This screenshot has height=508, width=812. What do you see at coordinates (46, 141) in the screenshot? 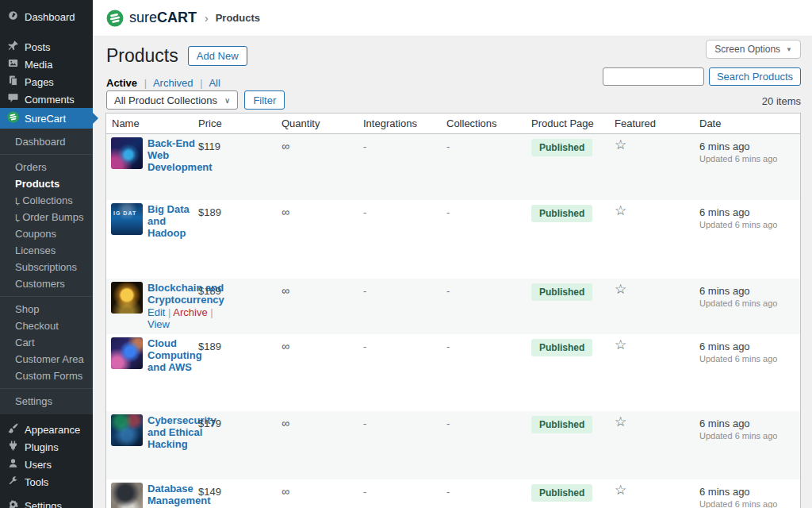
I see `submenu-item-dashboard: Dashboard` at bounding box center [46, 141].